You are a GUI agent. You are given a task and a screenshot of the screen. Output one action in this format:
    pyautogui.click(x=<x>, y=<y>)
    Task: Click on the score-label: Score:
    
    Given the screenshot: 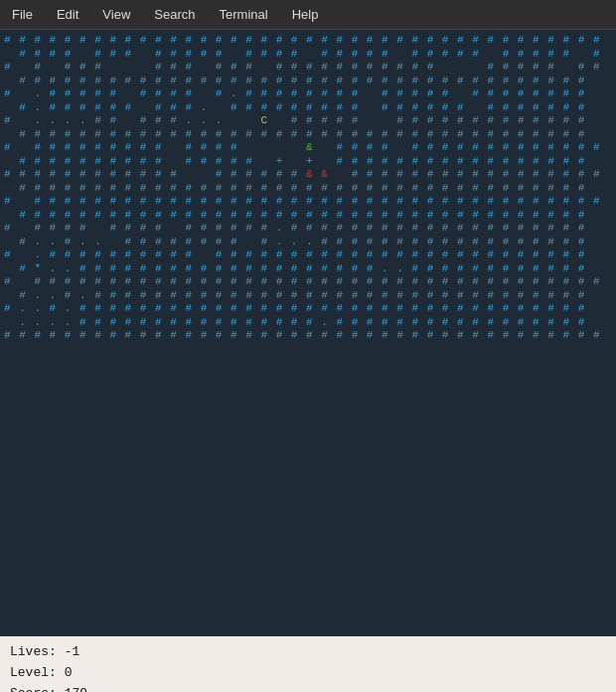 What is the action you would take?
    pyautogui.click(x=34, y=689)
    